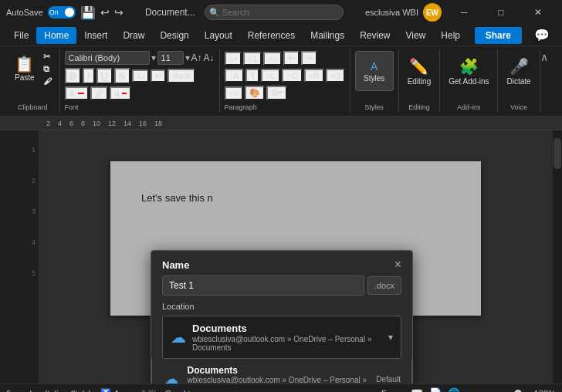  I want to click on decrease-indent-button: ⇤, so click(292, 59).